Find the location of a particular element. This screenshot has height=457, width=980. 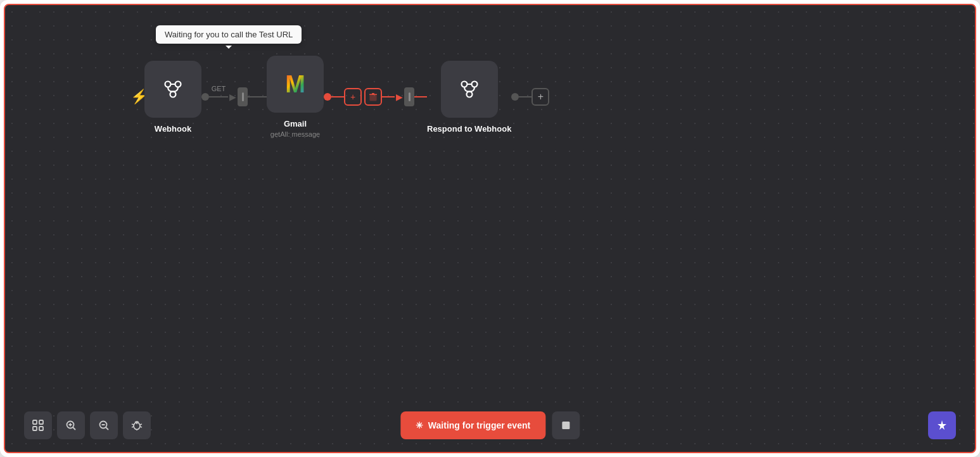

webhook-node-box is located at coordinates (173, 89).